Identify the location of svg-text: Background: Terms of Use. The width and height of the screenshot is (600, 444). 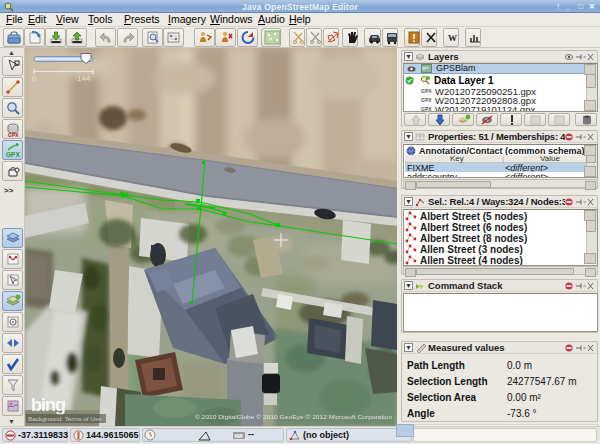
(65, 420).